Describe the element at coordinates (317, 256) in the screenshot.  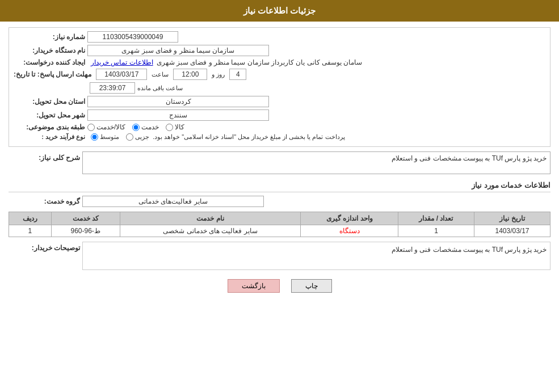
I see `buyer-desc-box: خرید پژو پارس TUf به پیوست مشخصات فنی و …` at that location.